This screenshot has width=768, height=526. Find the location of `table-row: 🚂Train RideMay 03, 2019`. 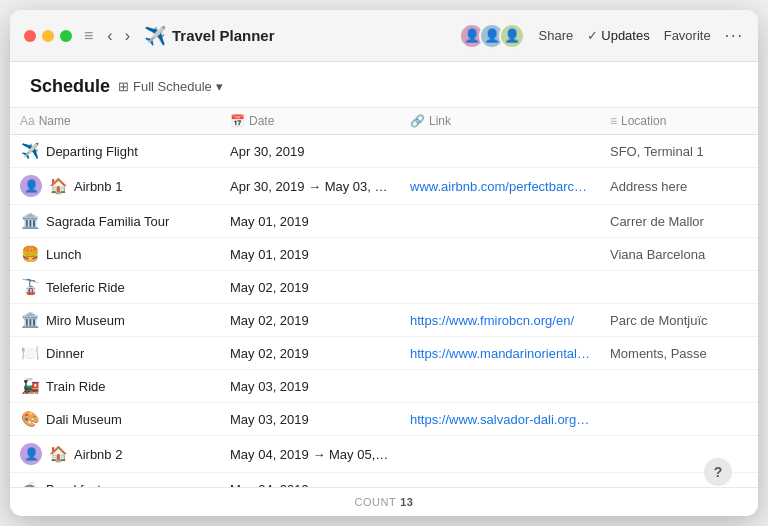

table-row: 🚂Train RideMay 03, 2019 is located at coordinates (384, 386).